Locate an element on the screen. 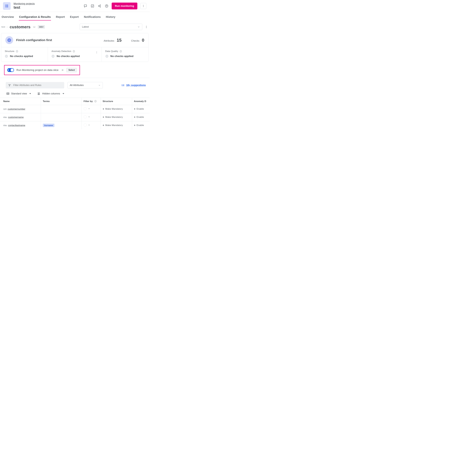  table-row: 123customernumber+Make Mandatory+Enable is located at coordinates (75, 109).